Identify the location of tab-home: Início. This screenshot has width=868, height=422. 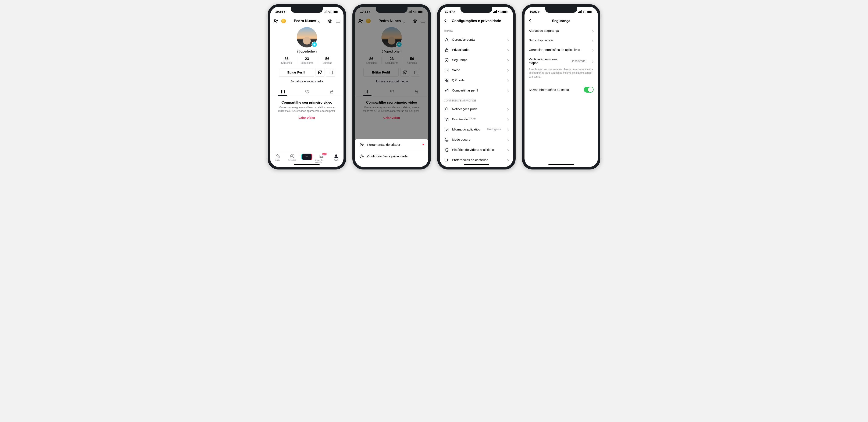
(278, 158).